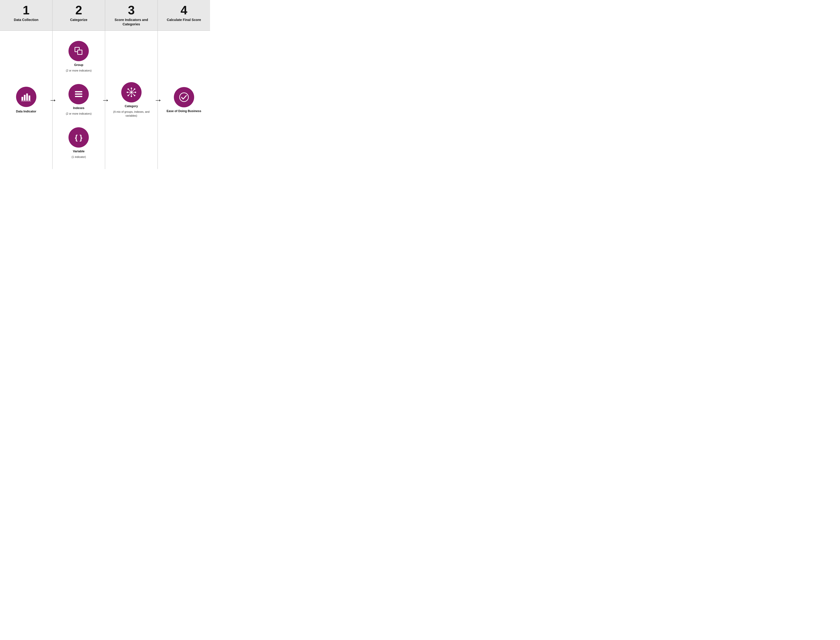 The height and width of the screenshot is (640, 840). What do you see at coordinates (26, 100) in the screenshot?
I see `content-cell-1: Data Indicator →` at bounding box center [26, 100].